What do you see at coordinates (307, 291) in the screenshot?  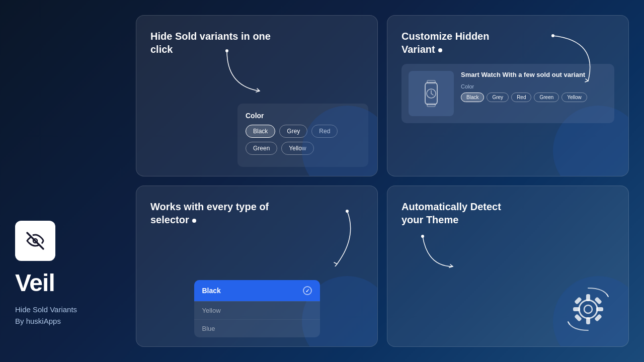 I see `check-icon: ✓` at bounding box center [307, 291].